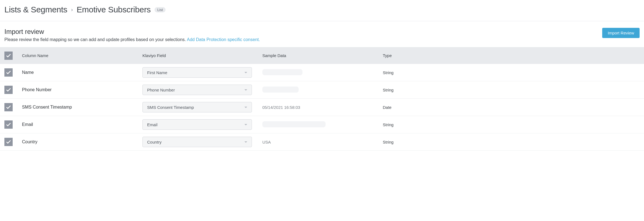 The width and height of the screenshot is (644, 221). Describe the element at coordinates (197, 107) in the screenshot. I see `field-select: SMS Consent Timestamp` at that location.